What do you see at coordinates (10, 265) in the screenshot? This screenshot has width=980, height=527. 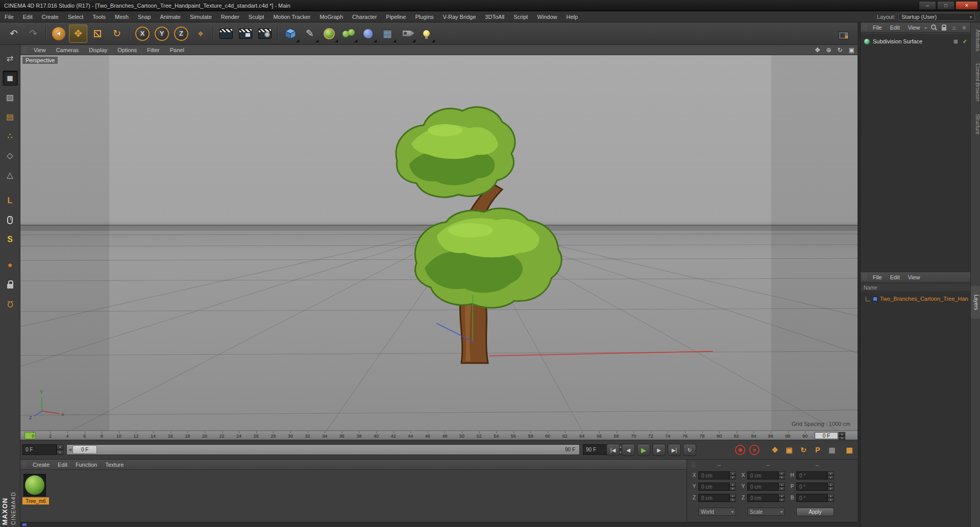 I see `paint-tool-button: ●` at bounding box center [10, 265].